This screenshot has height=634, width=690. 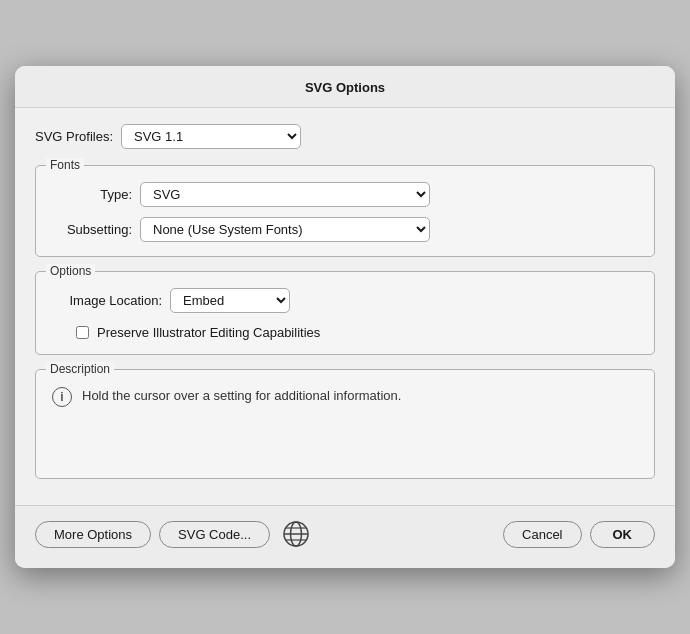 I want to click on globe-icon, so click(x=296, y=534).